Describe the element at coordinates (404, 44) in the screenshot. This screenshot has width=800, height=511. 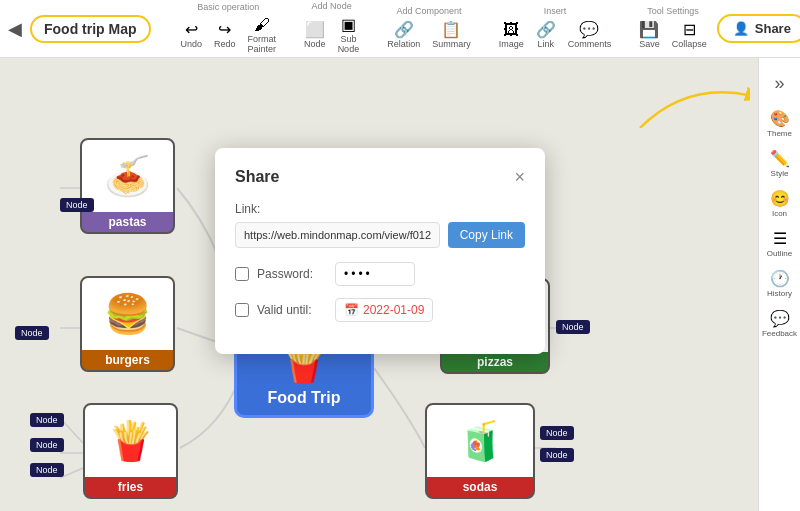
I see `relation-label: Relation` at that location.